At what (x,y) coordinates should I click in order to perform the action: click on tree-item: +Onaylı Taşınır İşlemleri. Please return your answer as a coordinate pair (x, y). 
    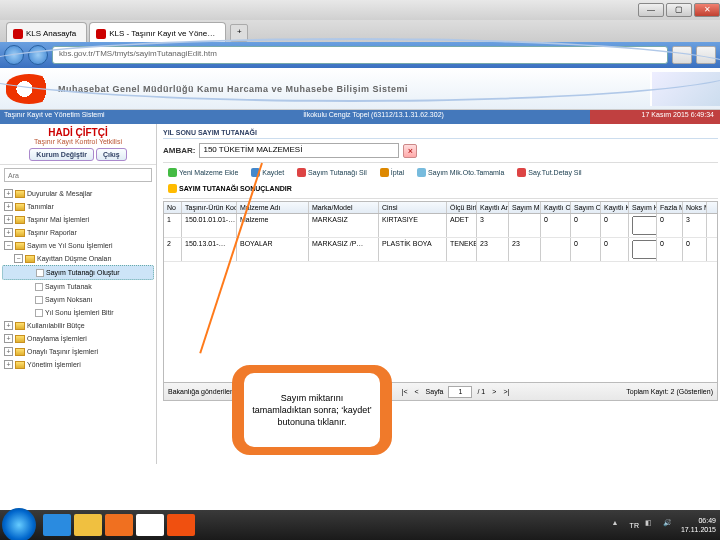
    Looking at the image, I should click on (78, 352).